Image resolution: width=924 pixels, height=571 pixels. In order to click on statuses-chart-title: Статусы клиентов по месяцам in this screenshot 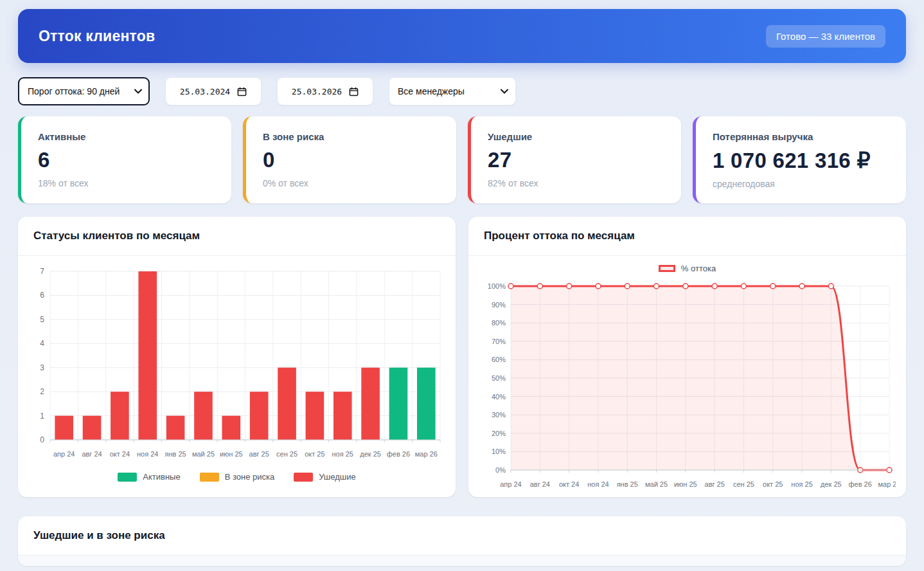, I will do `click(236, 237)`.